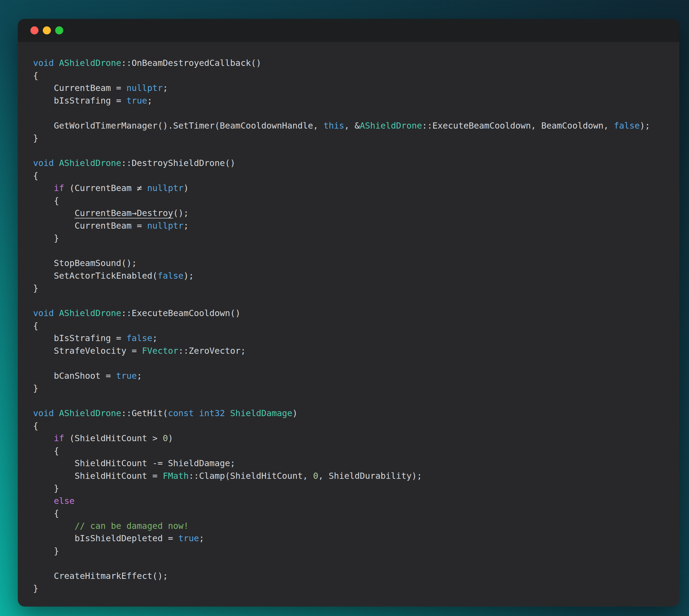  Describe the element at coordinates (74, 376) in the screenshot. I see `code-token-pl: bCanShoot =` at that location.